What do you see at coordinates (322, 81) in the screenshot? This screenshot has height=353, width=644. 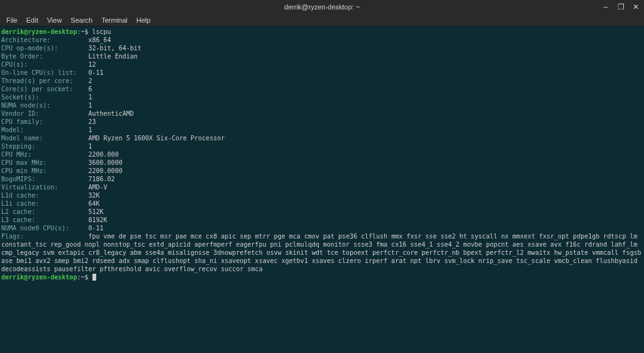 I see `lscpu-row: Thread(s) per core: 2` at bounding box center [322, 81].